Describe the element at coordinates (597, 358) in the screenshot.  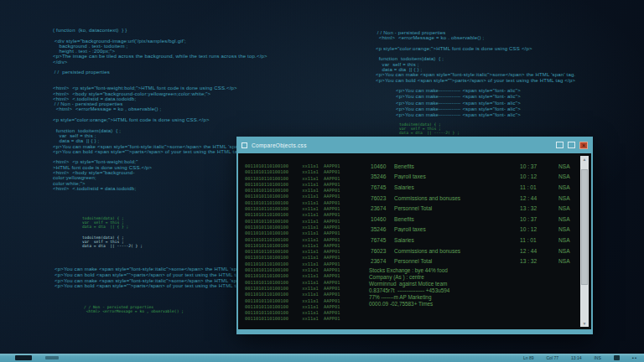
I see `status-item: INS` at that location.